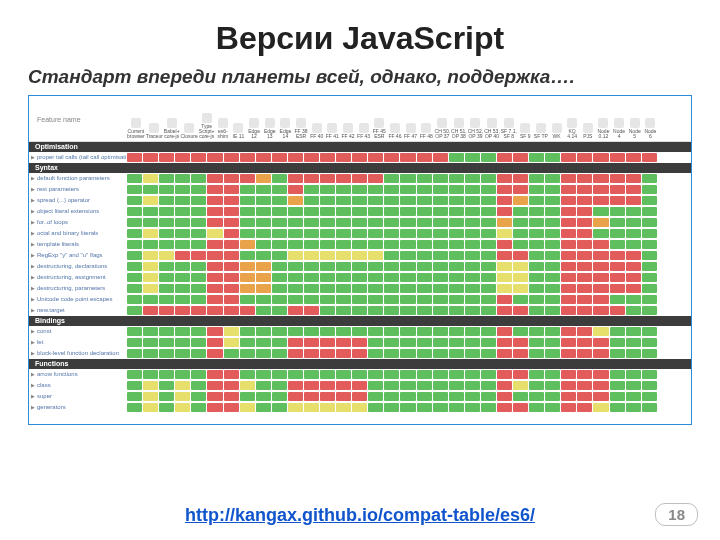 This screenshot has width=720, height=540. I want to click on feature-label: ▶destructuring, parameters, so click(78, 288).